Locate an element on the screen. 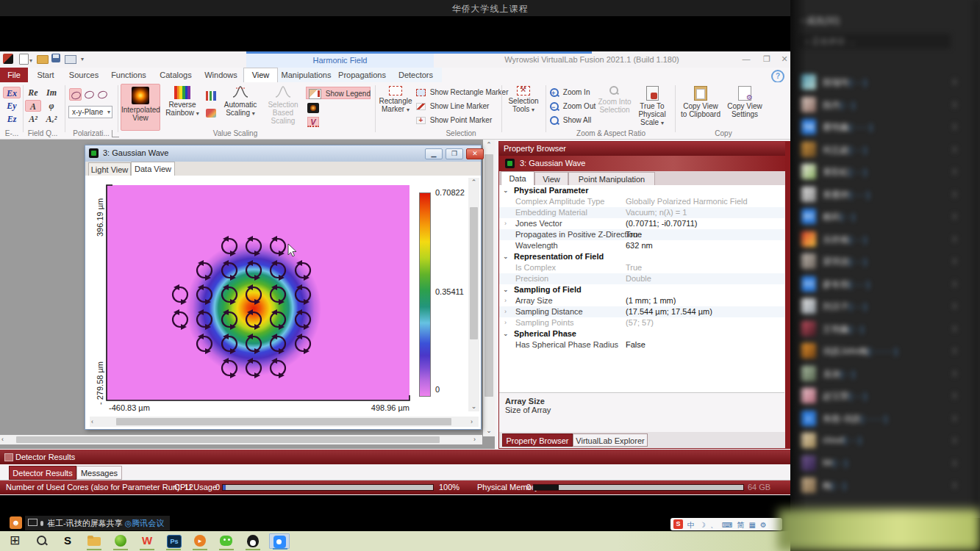 The height and width of the screenshot is (551, 980). ex-button: Ex is located at coordinates (12, 93).